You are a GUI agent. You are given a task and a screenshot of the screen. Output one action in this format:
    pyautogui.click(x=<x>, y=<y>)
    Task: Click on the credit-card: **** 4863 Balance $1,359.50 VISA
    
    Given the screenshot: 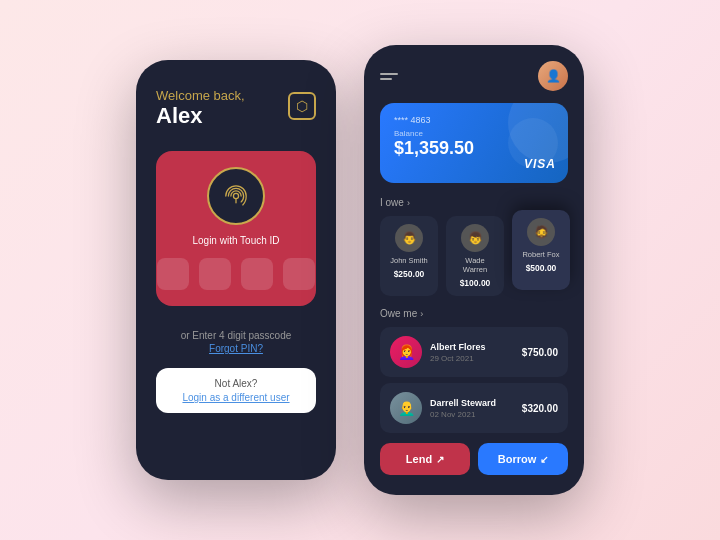 What is the action you would take?
    pyautogui.click(x=474, y=143)
    